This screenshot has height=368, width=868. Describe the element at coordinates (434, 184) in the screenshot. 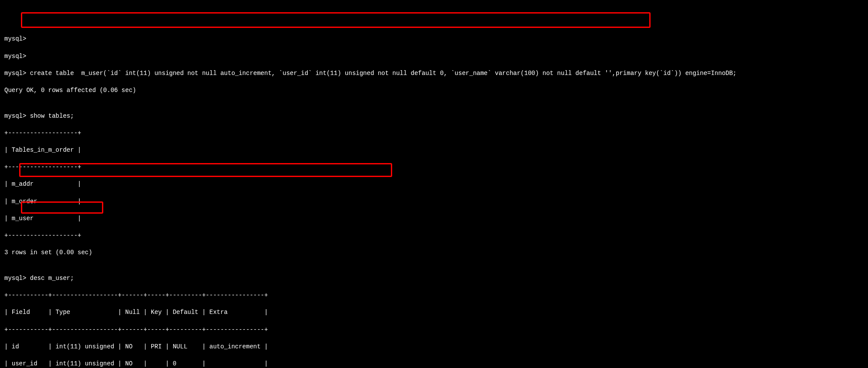

I see `table-row: | m_addr |` at that location.